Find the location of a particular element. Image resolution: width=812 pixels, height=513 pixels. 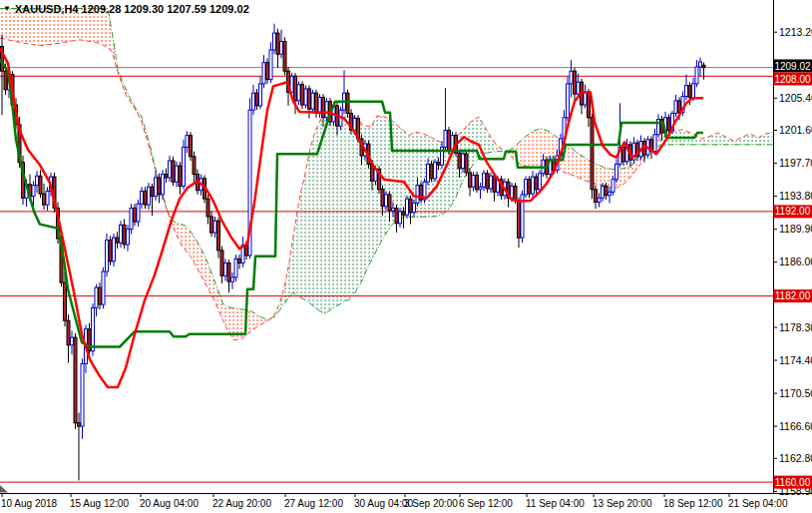

price-tick-label: 1189.90 is located at coordinates (796, 229).